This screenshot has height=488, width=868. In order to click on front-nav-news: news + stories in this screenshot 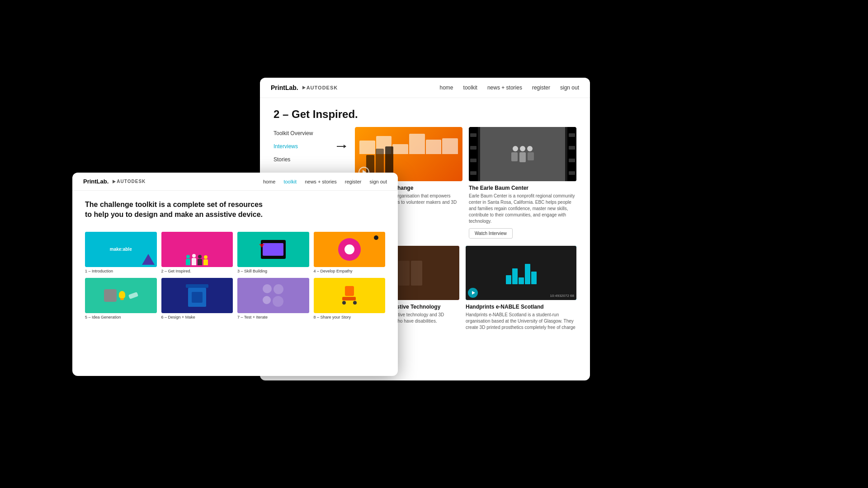, I will do `click(321, 182)`.